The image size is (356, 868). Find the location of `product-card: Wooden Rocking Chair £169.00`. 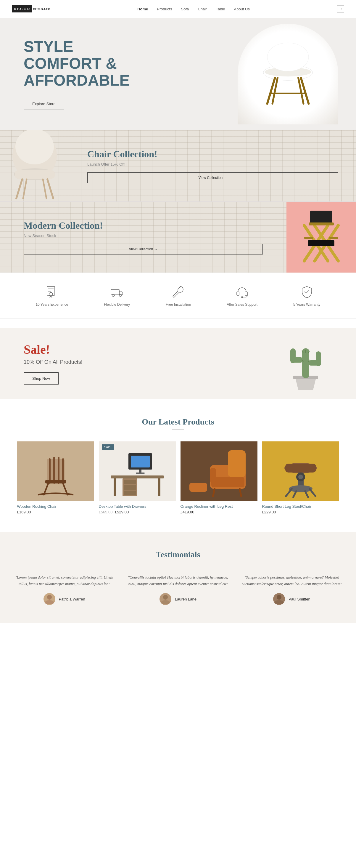

product-card: Wooden Rocking Chair £169.00 is located at coordinates (56, 478).